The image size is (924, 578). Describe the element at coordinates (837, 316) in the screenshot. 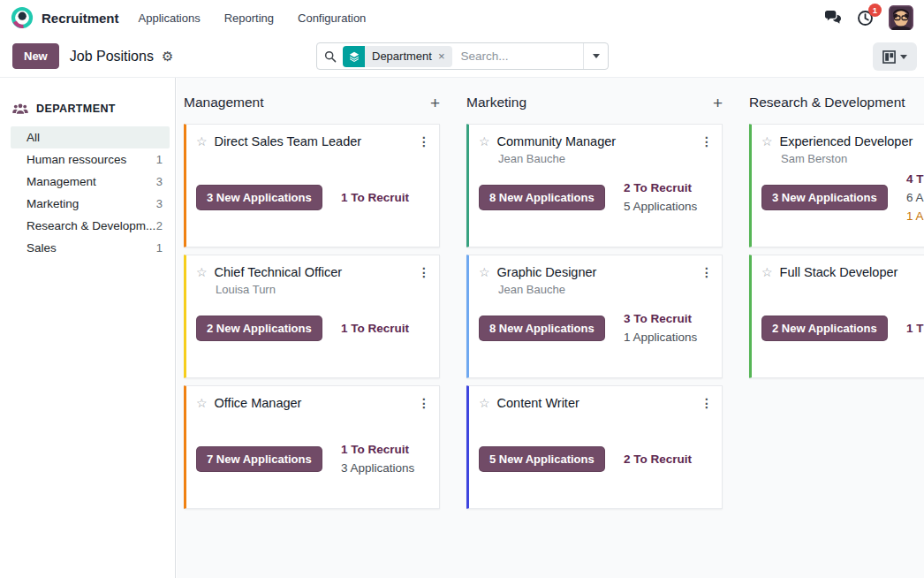

I see `job-card-full-stack-developer: ☆ Full Stack Developer ⋮ 2 New Applicati…` at that location.